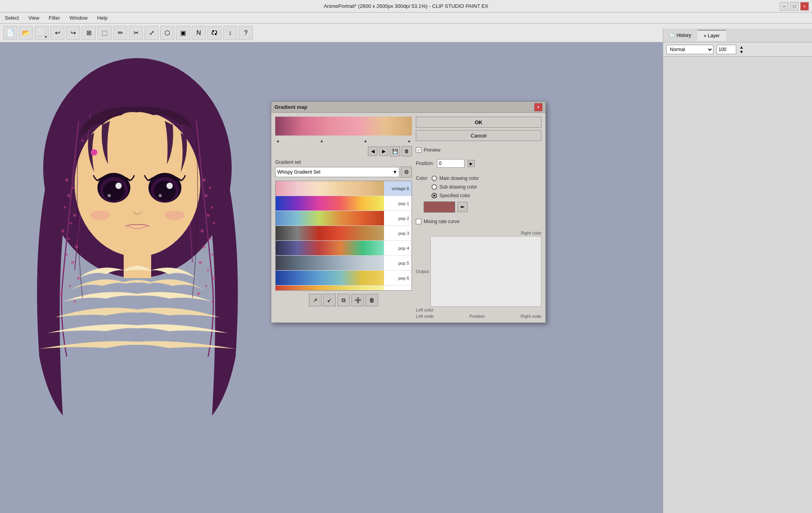 The width and height of the screenshot is (812, 513). Describe the element at coordinates (344, 189) in the screenshot. I see `gradient-list-item: vintage 6` at that location.